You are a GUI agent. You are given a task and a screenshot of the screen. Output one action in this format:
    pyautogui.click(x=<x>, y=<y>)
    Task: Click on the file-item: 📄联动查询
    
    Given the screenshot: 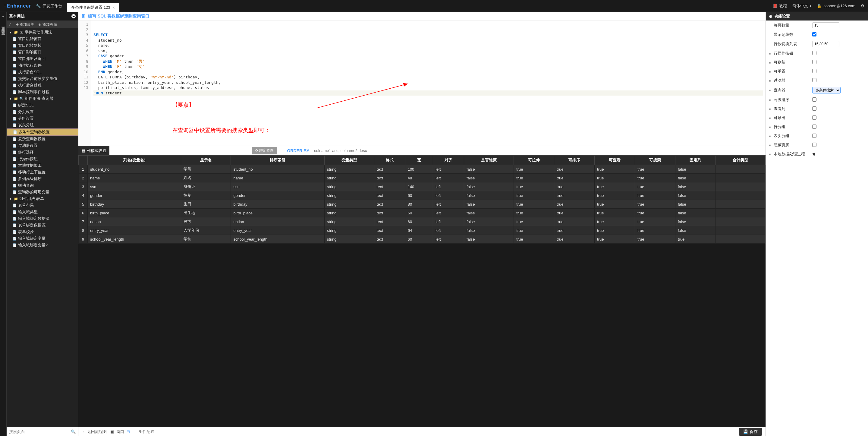 What is the action you would take?
    pyautogui.click(x=42, y=185)
    